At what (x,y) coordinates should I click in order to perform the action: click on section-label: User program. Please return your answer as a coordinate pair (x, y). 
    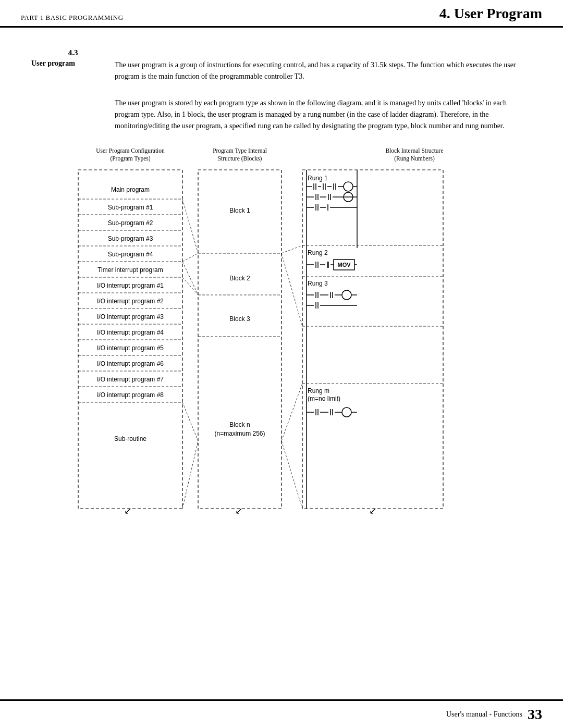
    Looking at the image, I should click on (73, 71).